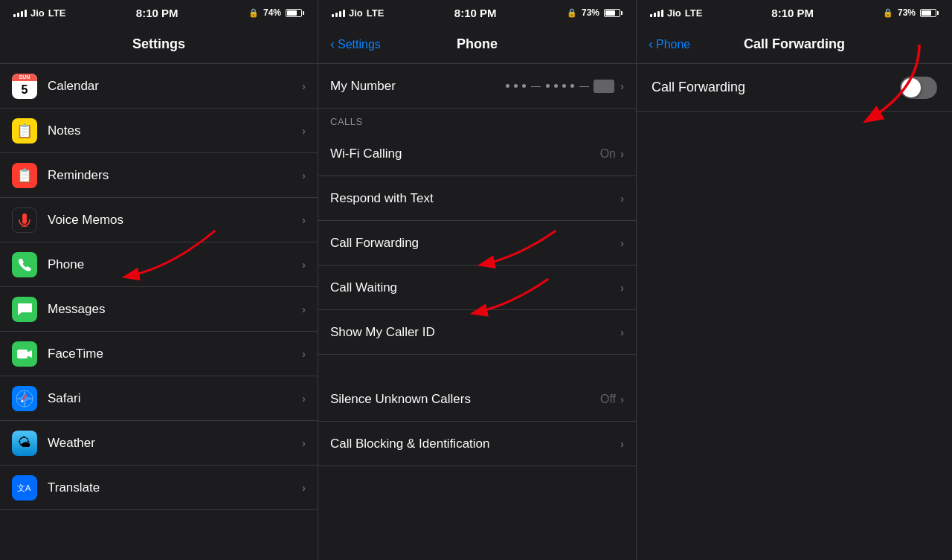  I want to click on signal-icon, so click(20, 13).